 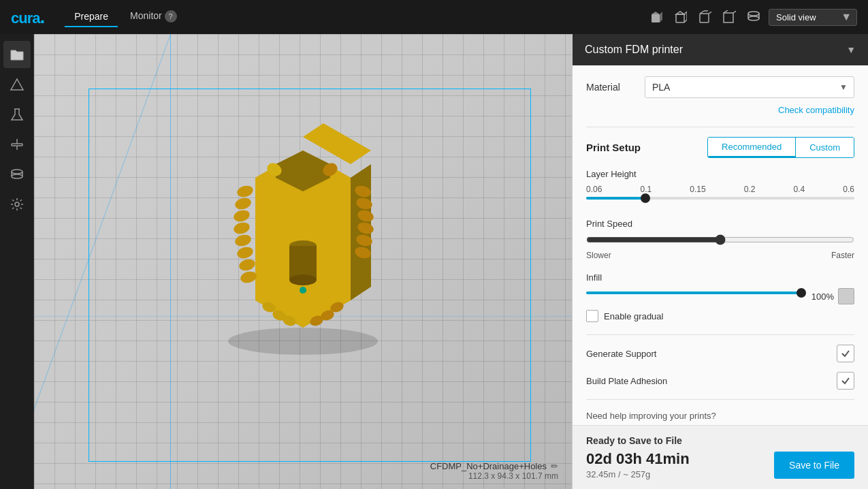 I want to click on print-stats: 32.45m / ~ 257g, so click(x=638, y=474).